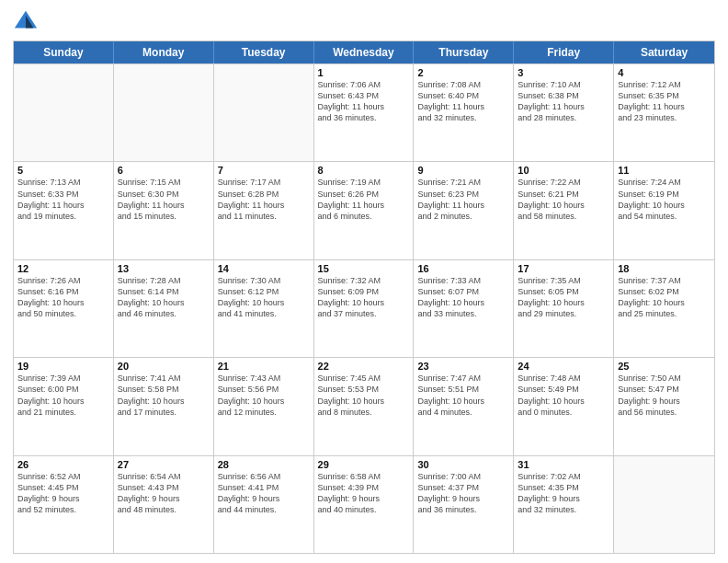 Image resolution: width=728 pixels, height=563 pixels. What do you see at coordinates (463, 309) in the screenshot?
I see `calendar-cell: 16Sunrise: 7:33 AM Sunset: 6:07 PM Dayli…` at bounding box center [463, 309].